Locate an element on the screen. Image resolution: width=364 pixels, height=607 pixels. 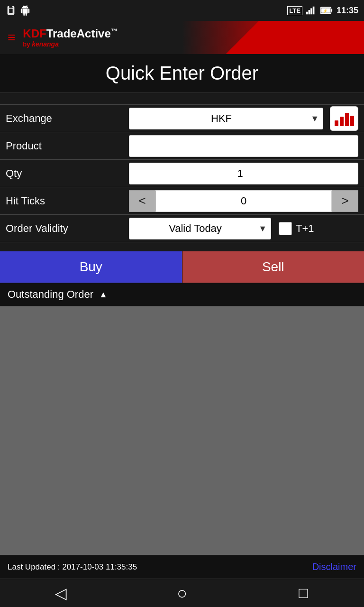
product-control is located at coordinates (244, 146).